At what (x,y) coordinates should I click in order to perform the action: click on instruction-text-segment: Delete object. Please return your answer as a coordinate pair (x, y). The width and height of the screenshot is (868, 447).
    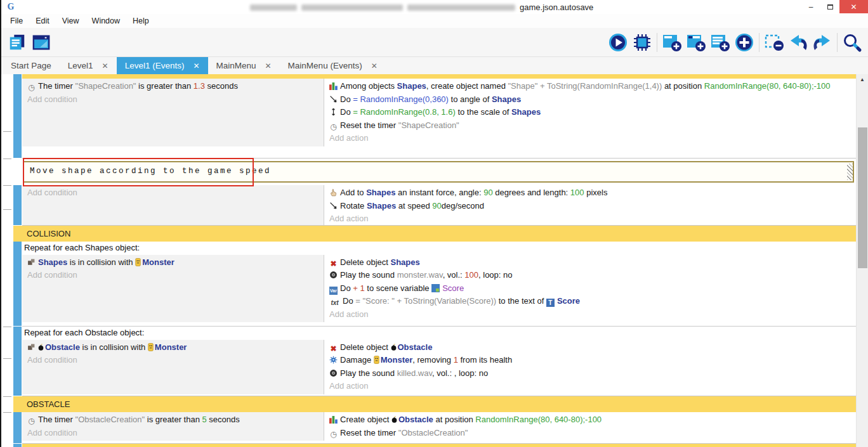
    Looking at the image, I should click on (365, 262).